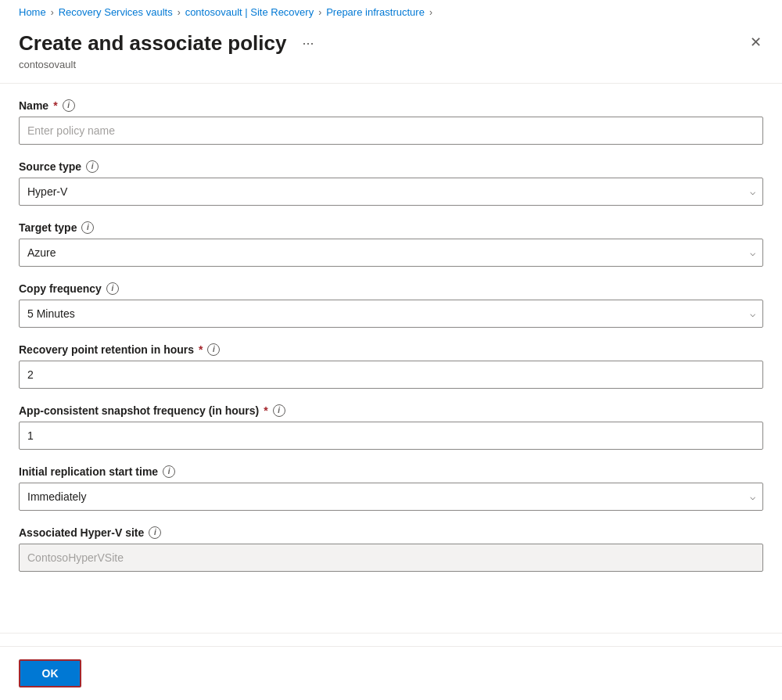 This screenshot has width=782, height=700. Describe the element at coordinates (88, 228) in the screenshot. I see `target-type-info-icon: i` at that location.